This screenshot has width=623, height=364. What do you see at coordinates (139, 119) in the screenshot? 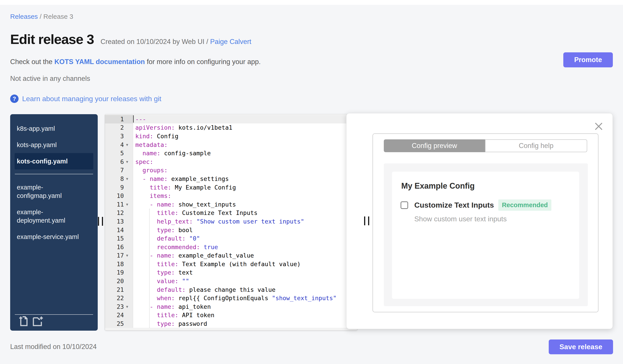
I see `code-text: ---` at bounding box center [139, 119].